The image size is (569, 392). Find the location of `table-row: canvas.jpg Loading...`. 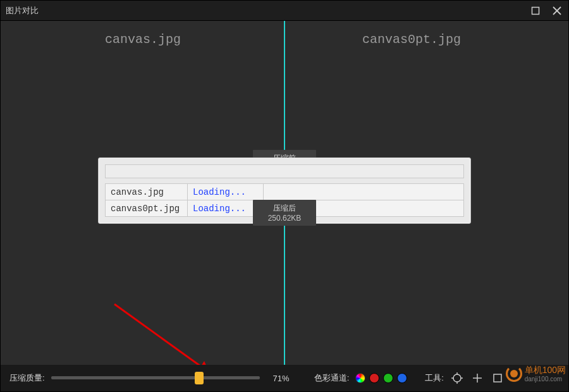

table-row: canvas.jpg Loading... is located at coordinates (284, 192).